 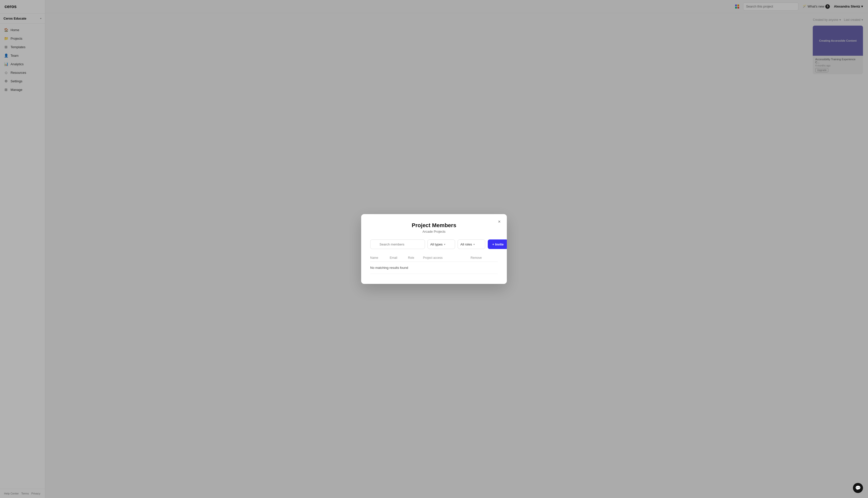 What do you see at coordinates (484, 258) in the screenshot?
I see `col-remove: Remove` at bounding box center [484, 258].